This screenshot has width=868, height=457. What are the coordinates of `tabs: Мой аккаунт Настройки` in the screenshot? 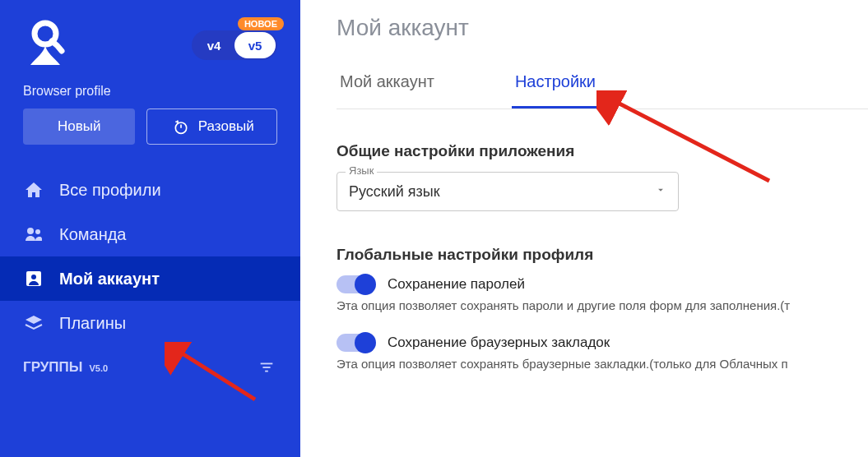 It's located at (602, 90).